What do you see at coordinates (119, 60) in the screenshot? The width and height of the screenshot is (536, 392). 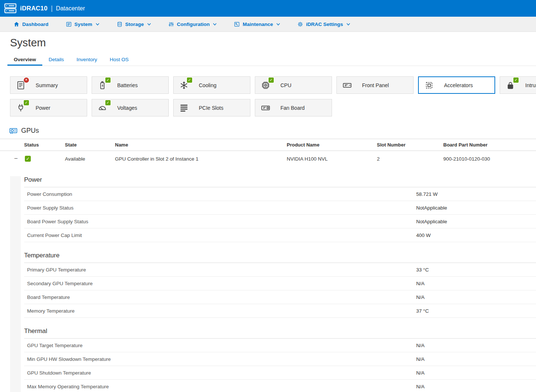 I see `tab-host-os: Host OS` at bounding box center [119, 60].